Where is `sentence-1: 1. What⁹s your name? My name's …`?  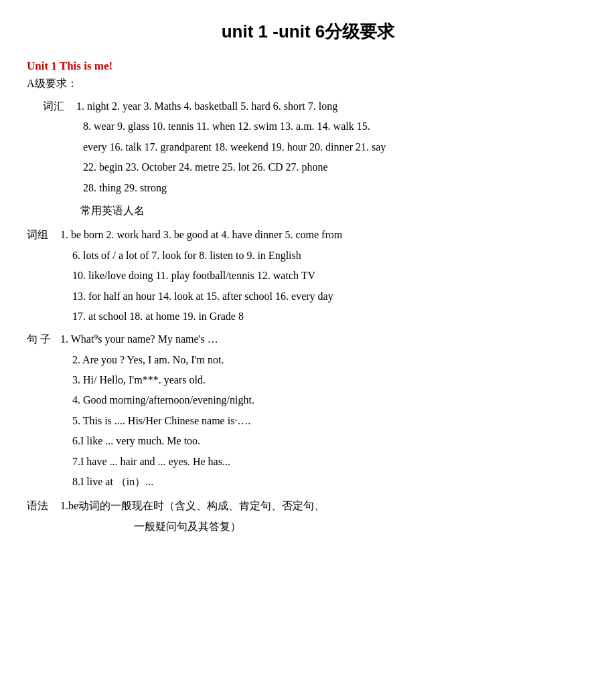
sentence-1: 1. What⁹s your name? My name's … is located at coordinates (139, 339).